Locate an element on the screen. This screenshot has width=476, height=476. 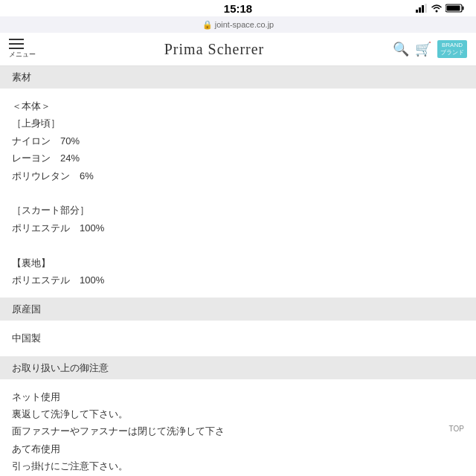
cart-icon: 🛒 is located at coordinates (423, 49).